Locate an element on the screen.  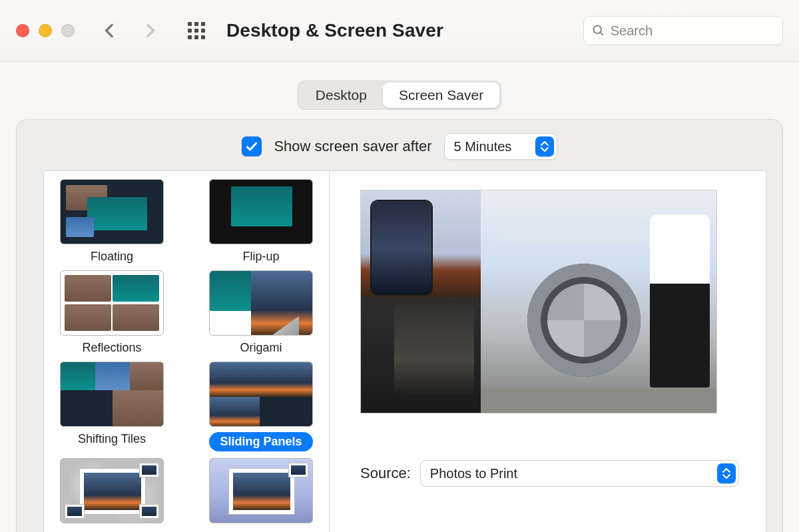
nav-arrows is located at coordinates (130, 31).